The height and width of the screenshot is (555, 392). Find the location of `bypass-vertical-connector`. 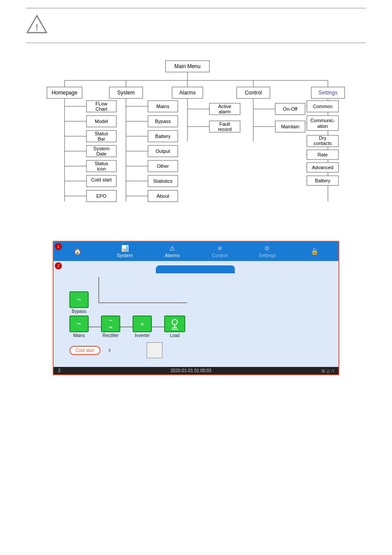

bypass-vertical-connector is located at coordinates (99, 290).